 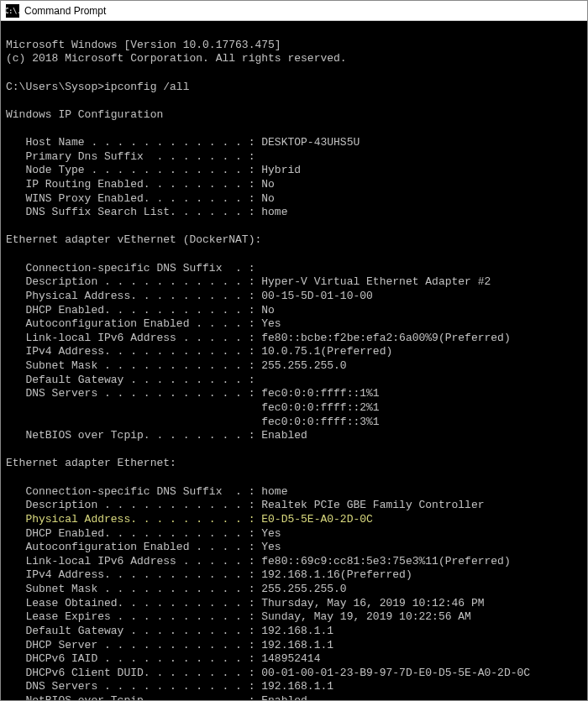 I want to click on output-row: Node Type . . . . . . . . . . . . : Hybr…, so click(x=153, y=170).